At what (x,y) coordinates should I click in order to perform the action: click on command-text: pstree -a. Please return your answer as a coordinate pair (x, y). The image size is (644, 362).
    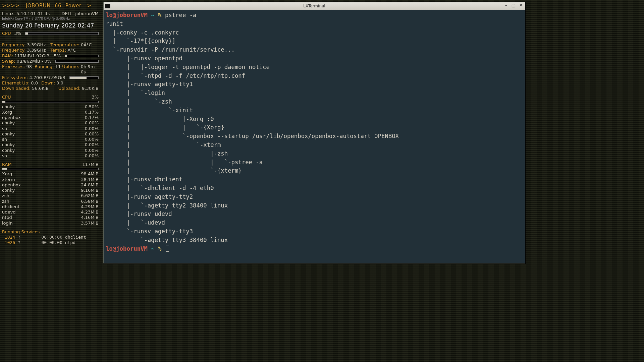
    Looking at the image, I should click on (181, 15).